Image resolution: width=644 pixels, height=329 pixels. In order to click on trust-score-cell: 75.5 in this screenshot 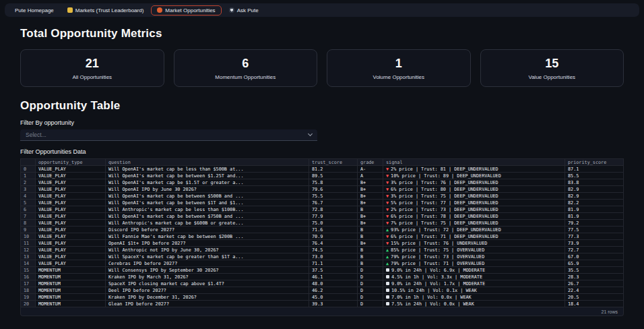, I will do `click(333, 196)`.